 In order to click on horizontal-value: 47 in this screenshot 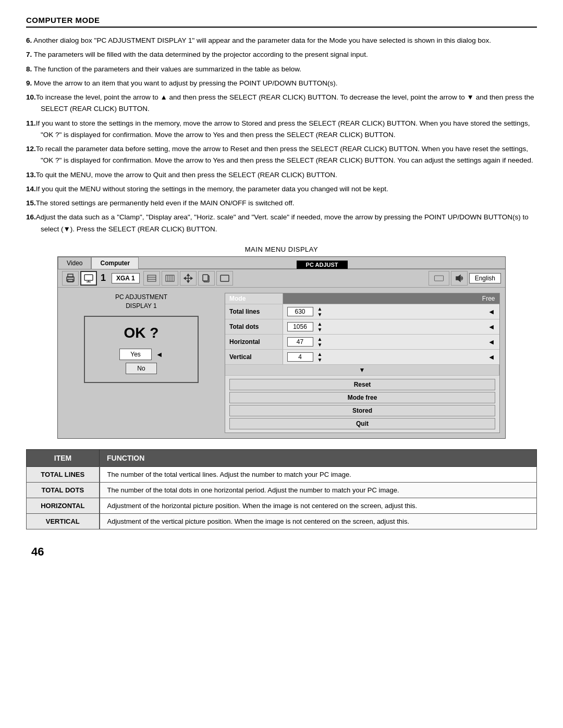, I will do `click(300, 342)`.